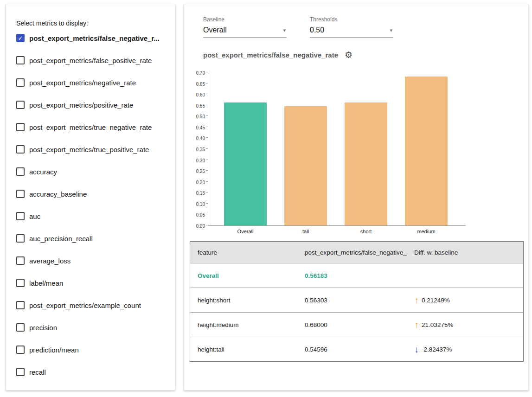 The height and width of the screenshot is (397, 532). Describe the element at coordinates (89, 149) in the screenshot. I see `metric-label: post_export_metrics/true_positive_rate` at that location.